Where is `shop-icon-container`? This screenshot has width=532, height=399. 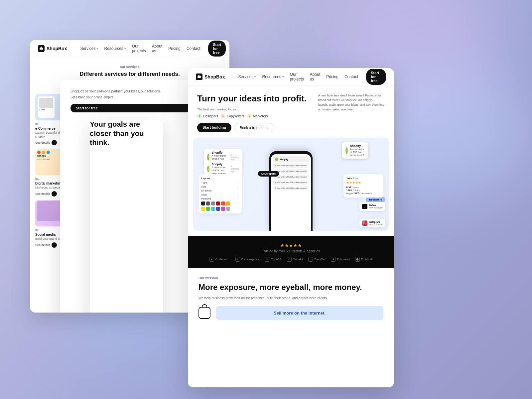 shop-icon-container is located at coordinates (204, 313).